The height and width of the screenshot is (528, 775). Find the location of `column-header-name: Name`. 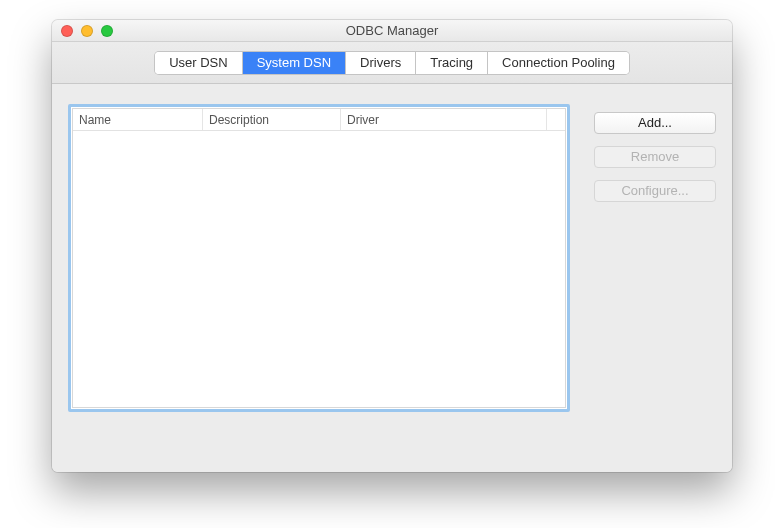

column-header-name: Name is located at coordinates (138, 120).